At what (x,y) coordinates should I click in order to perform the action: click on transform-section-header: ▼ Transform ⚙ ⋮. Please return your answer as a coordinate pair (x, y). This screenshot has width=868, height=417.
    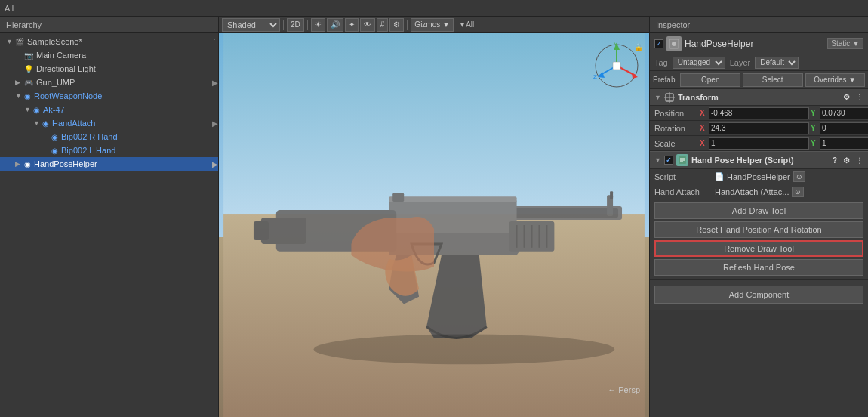
    Looking at the image, I should click on (759, 97).